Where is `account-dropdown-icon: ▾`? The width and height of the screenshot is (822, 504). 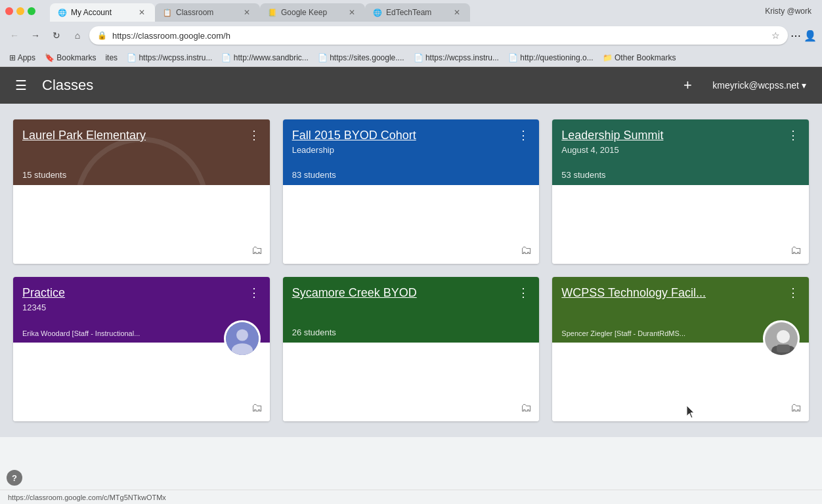 account-dropdown-icon: ▾ is located at coordinates (804, 85).